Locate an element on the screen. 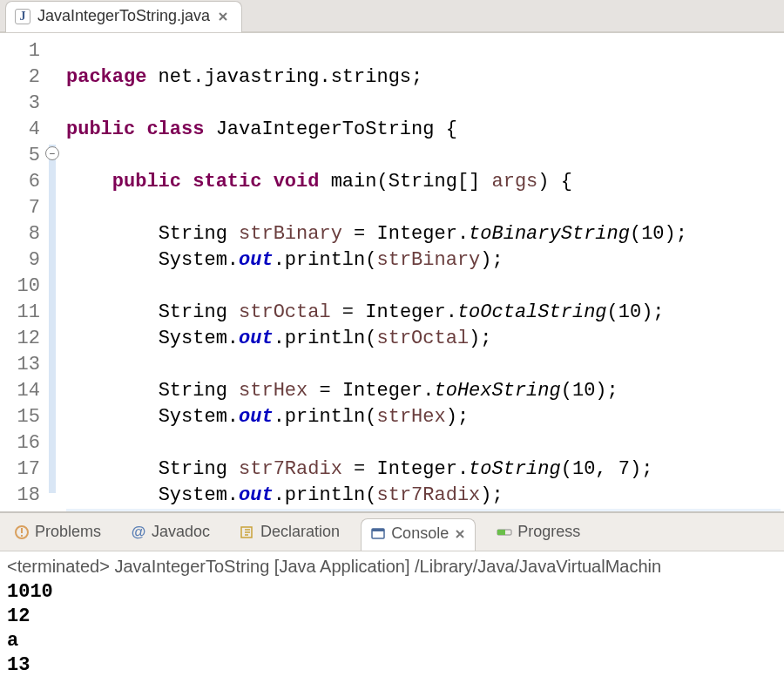 This screenshot has width=784, height=683. line-number: 15 is located at coordinates (28, 417).